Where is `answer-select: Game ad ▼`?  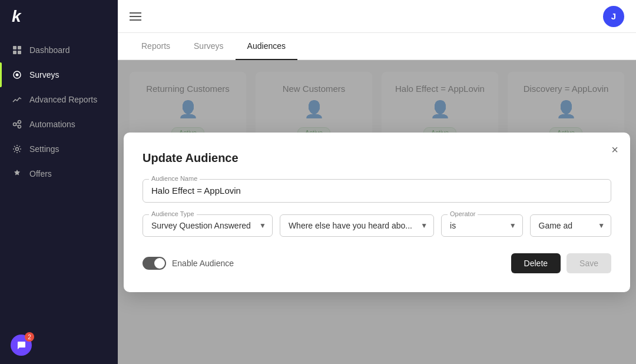
answer-select: Game ad ▼ is located at coordinates (571, 226).